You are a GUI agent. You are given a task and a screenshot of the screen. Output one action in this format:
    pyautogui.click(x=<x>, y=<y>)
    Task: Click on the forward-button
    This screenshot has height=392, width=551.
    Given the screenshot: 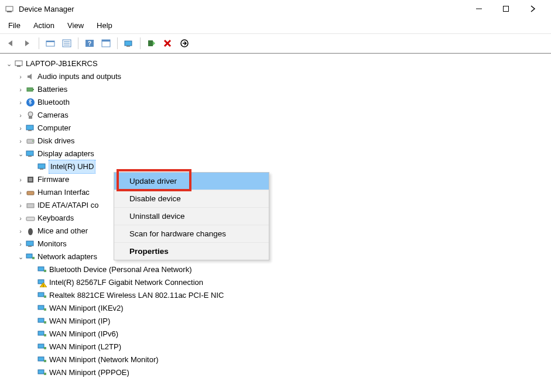 What is the action you would take?
    pyautogui.click(x=28, y=43)
    